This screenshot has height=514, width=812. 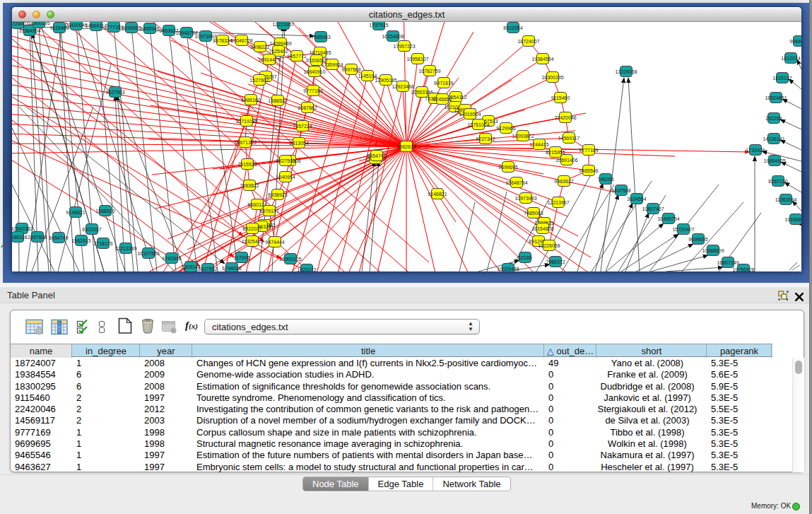 What do you see at coordinates (298, 143) in the screenshot?
I see `svg-text: 8813054` at bounding box center [298, 143].